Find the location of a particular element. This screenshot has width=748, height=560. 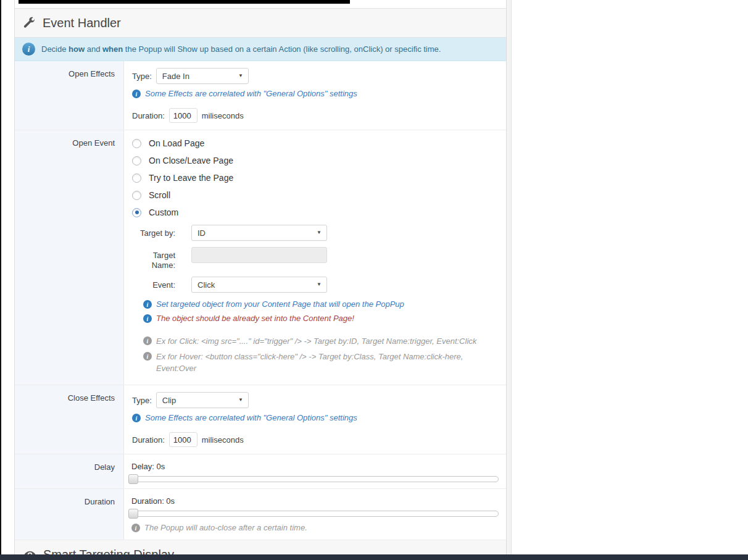

section-header-event-handler: Event Handler is located at coordinates (260, 23).